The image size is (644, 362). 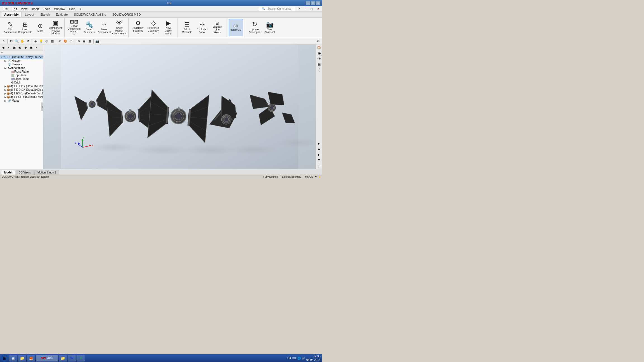 What do you see at coordinates (318, 41) in the screenshot?
I see `tb-settings-icon: ⚙` at bounding box center [318, 41].